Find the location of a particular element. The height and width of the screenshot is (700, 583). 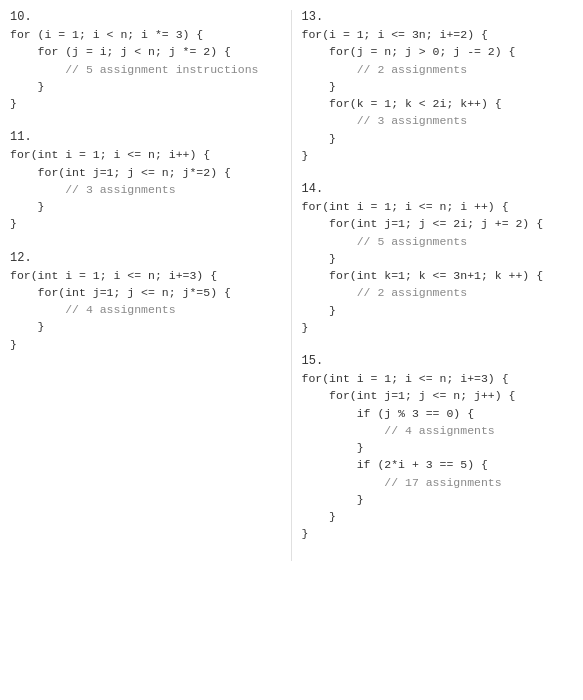

block15-number: 15. is located at coordinates (438, 361).